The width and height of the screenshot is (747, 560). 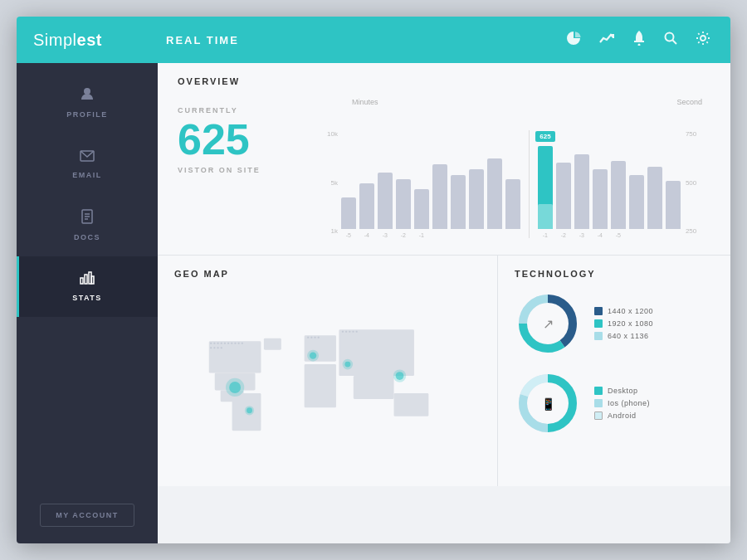 I want to click on bar-r1-light, so click(x=545, y=217).